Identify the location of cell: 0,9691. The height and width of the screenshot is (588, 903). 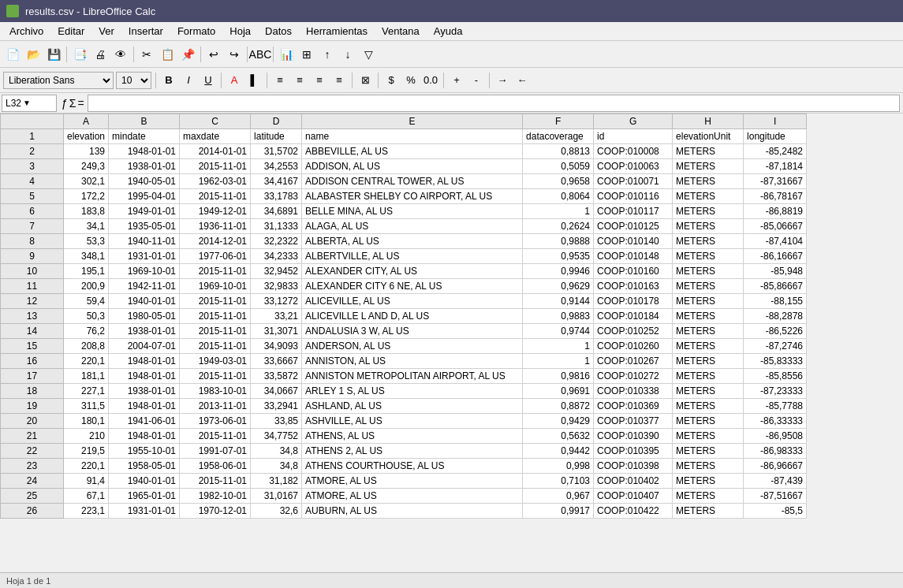
(558, 391).